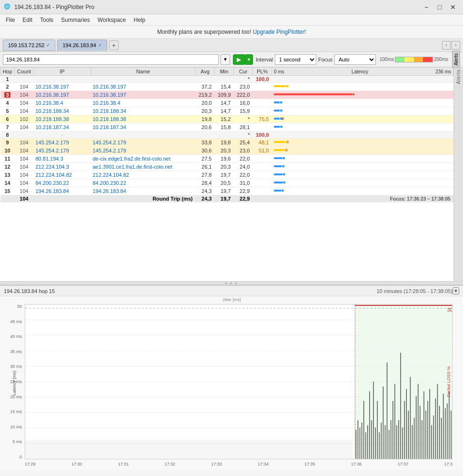 This screenshot has height=476, width=463. What do you see at coordinates (112, 20) in the screenshot?
I see `menu-workspace: Workspace` at bounding box center [112, 20].